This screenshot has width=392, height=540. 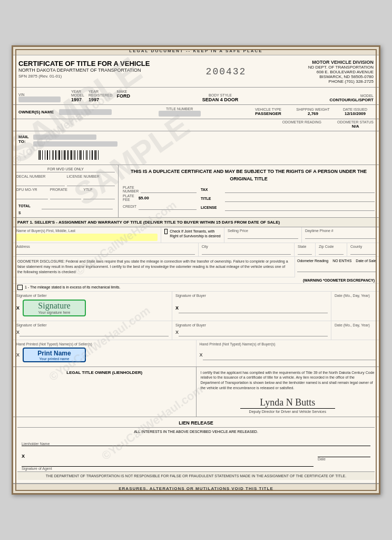 What do you see at coordinates (342, 100) in the screenshot?
I see `model-value: CONTOUR/GL/SPORT` at bounding box center [342, 100].